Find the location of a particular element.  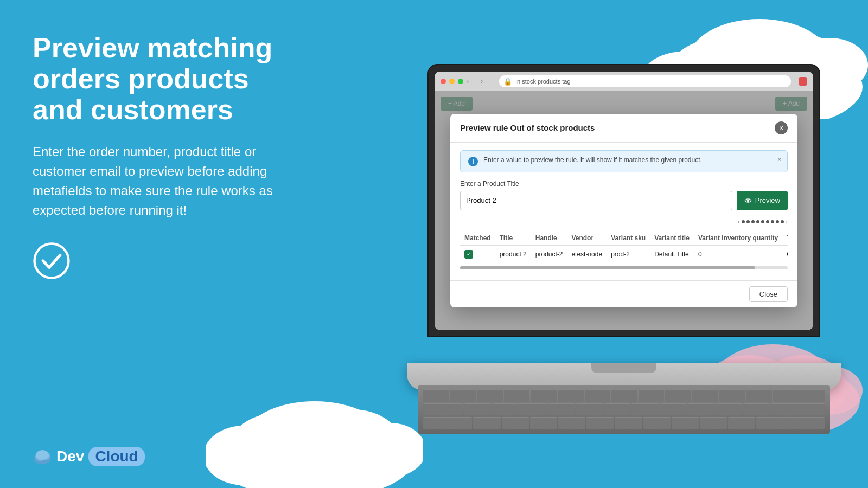

table-scrollbar-thumb is located at coordinates (608, 268).